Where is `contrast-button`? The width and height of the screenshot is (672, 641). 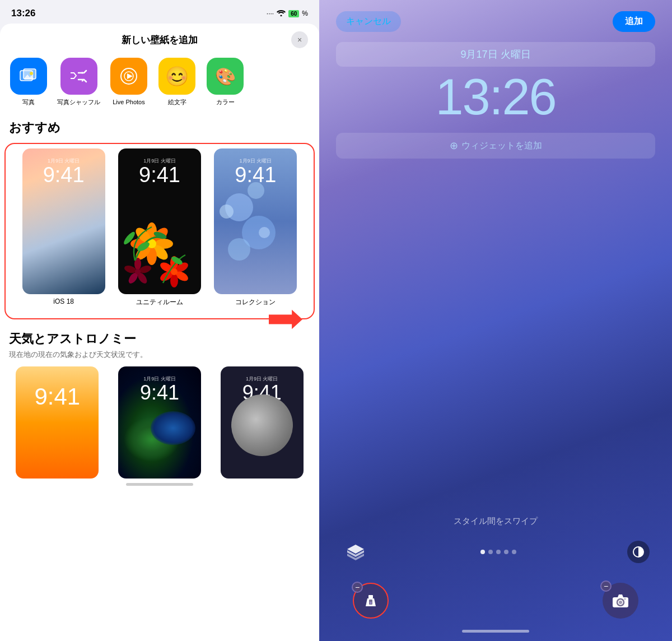
contrast-button is located at coordinates (638, 552).